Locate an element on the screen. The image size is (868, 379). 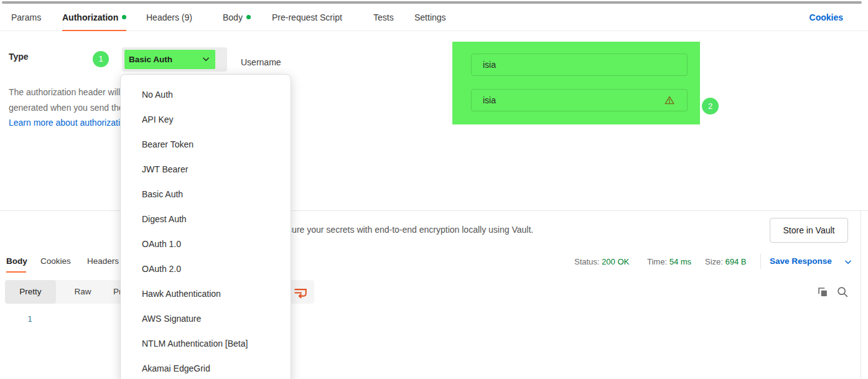
response-status: Status: 200 OK is located at coordinates (602, 261).